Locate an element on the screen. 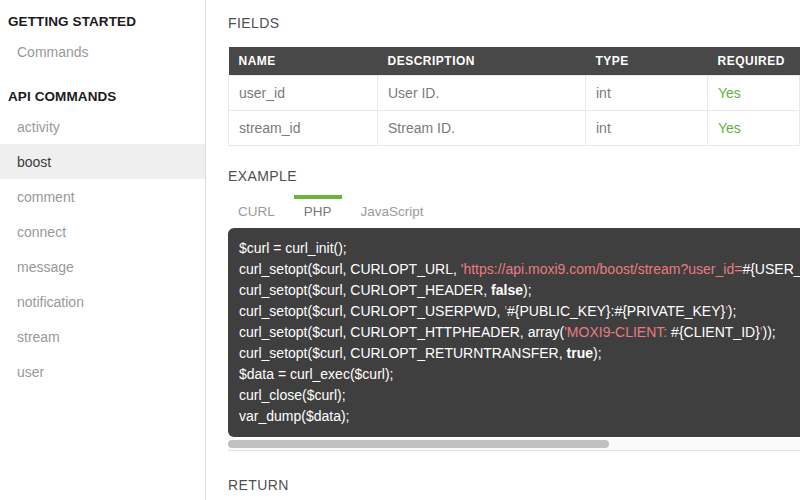  tab-javascript: JavaScript is located at coordinates (392, 210).